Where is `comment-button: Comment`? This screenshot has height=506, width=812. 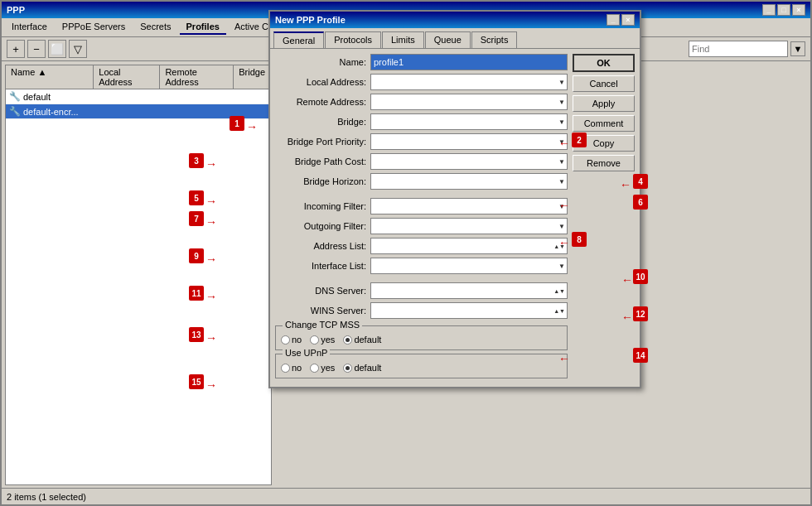 comment-button: Comment is located at coordinates (603, 123).